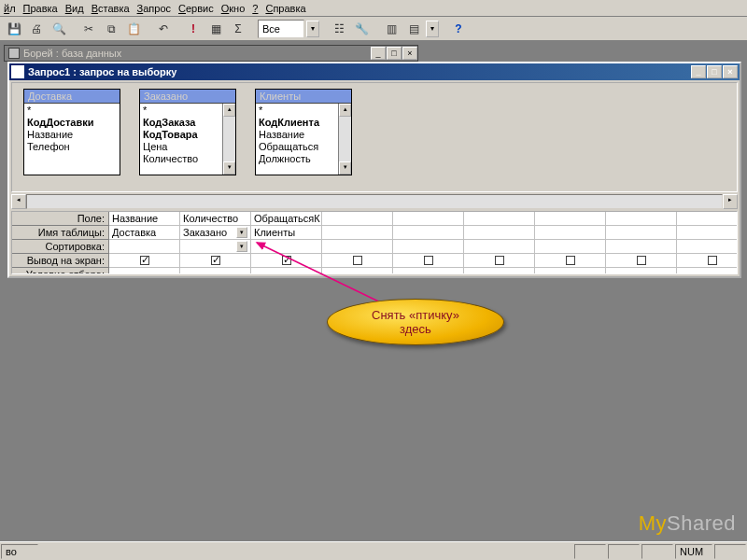  What do you see at coordinates (374, 243) in the screenshot?
I see `design-grid: Поле:НазваниеКоличествоОбращатьсяКИмя та…` at bounding box center [374, 243].